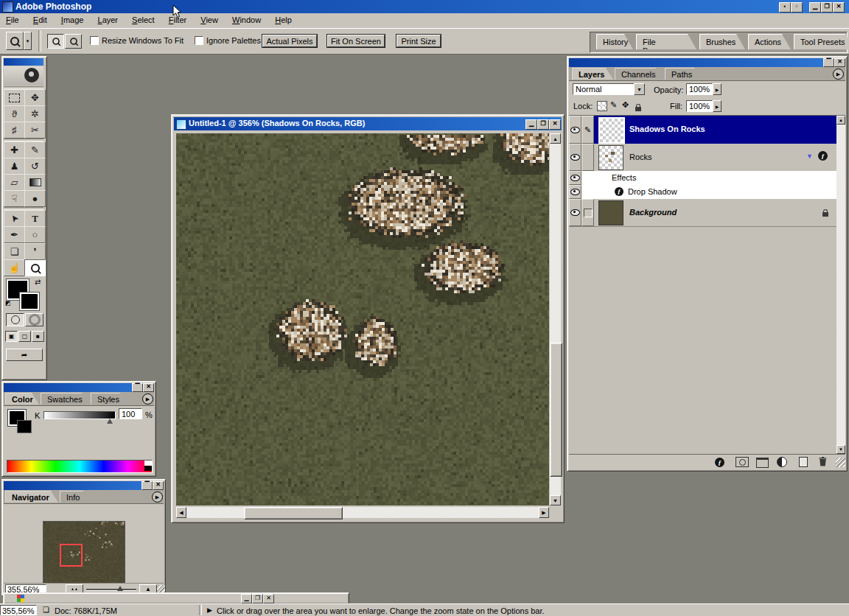  I want to click on opacity-input: 100%, so click(699, 89).